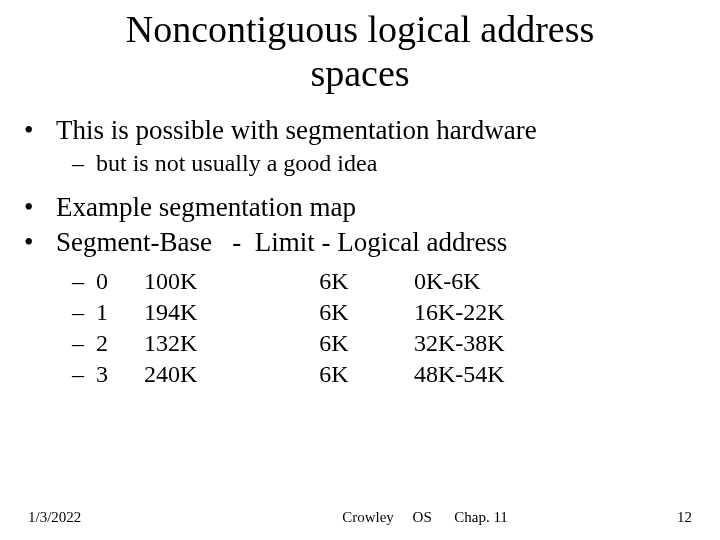 This screenshot has height=540, width=720. What do you see at coordinates (360, 312) in the screenshot?
I see `table-row: – 1 194K 6K 16K-22K` at bounding box center [360, 312].